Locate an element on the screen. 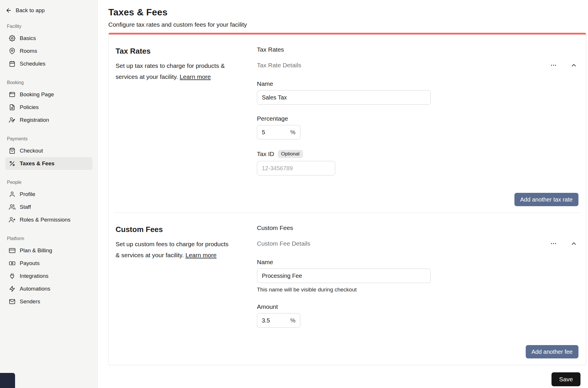 The image size is (588, 388). section-label: Payments is located at coordinates (50, 139).